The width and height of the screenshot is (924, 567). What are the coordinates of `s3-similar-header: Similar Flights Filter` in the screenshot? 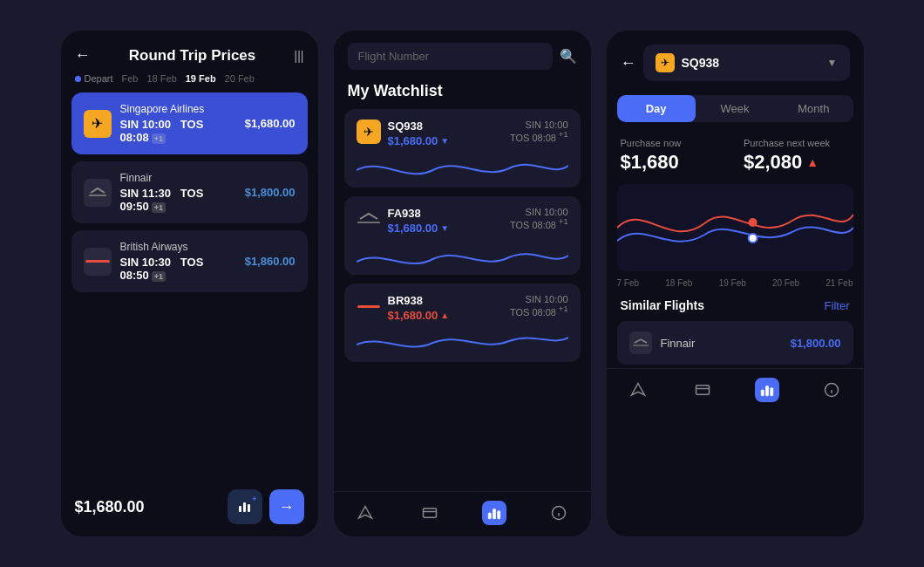 It's located at (736, 305).